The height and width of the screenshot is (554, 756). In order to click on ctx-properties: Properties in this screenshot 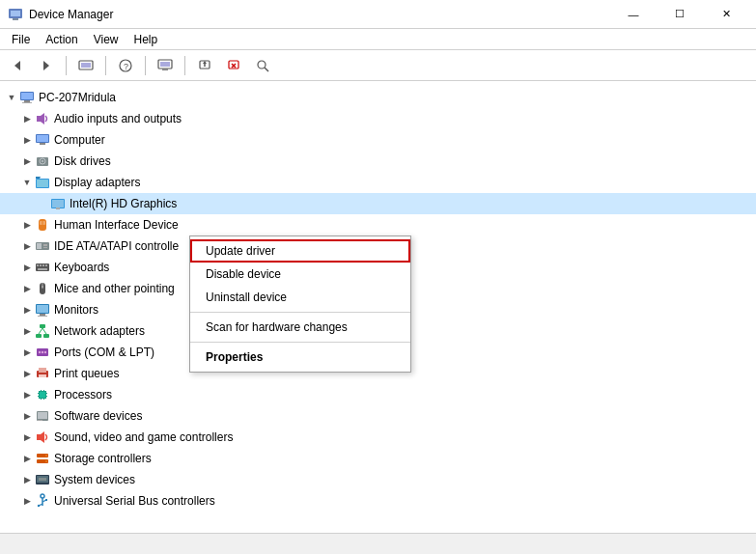, I will do `click(300, 357)`.